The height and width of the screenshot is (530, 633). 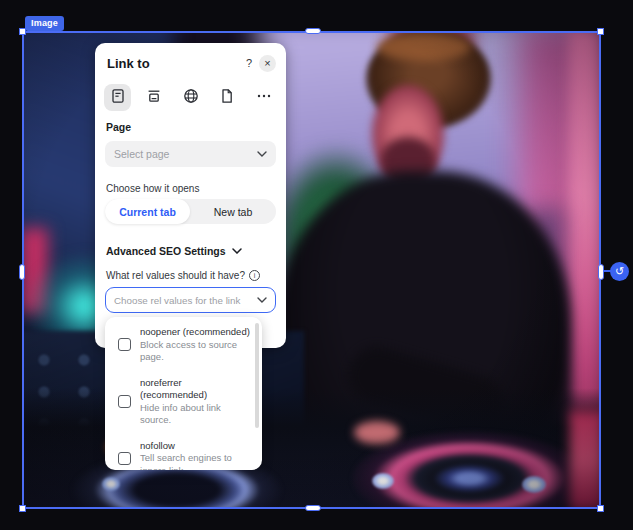 I want to click on select-page-placeholder: Select page, so click(x=142, y=154).